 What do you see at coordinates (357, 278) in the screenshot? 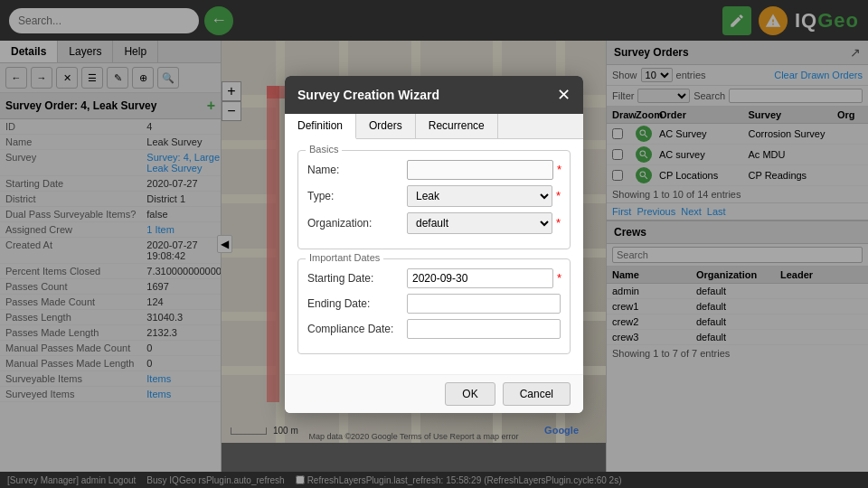
I see `starting-date-label: Starting Date:` at bounding box center [357, 278].